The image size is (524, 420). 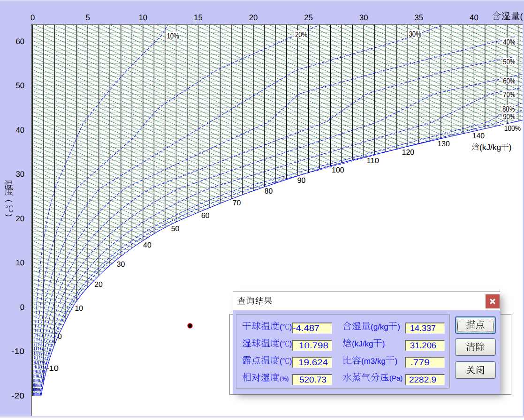 I want to click on svg-text: 15, so click(x=198, y=18).